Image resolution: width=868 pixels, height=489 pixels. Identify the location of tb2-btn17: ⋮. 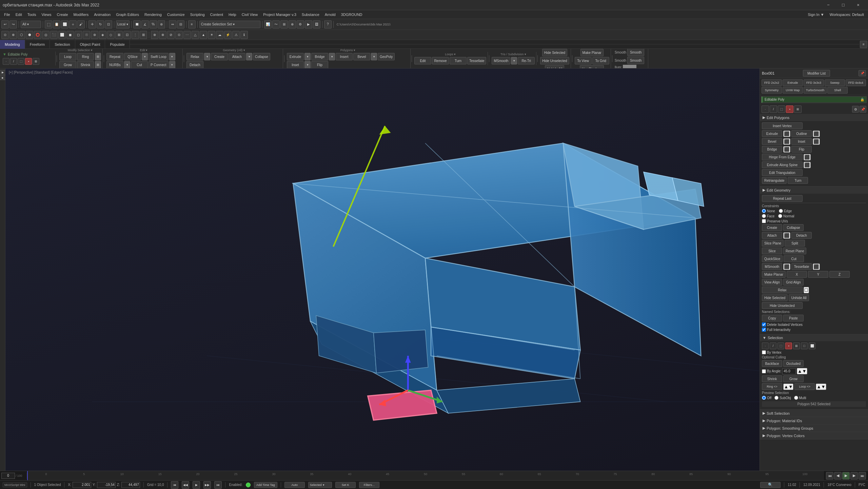
(135, 35).